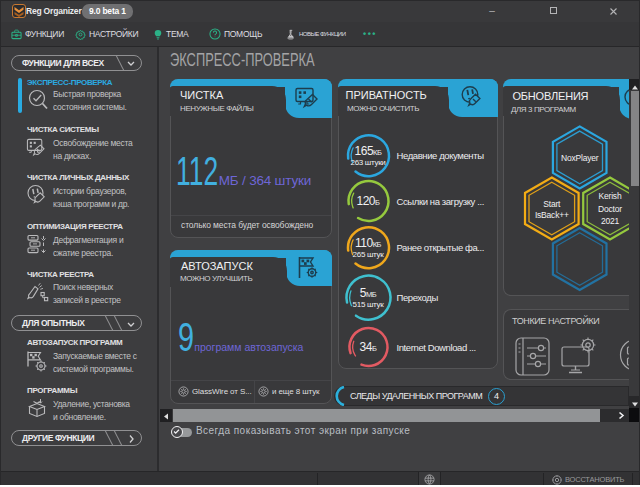  What do you see at coordinates (368, 151) in the screenshot?
I see `svg-text: 165КБ` at bounding box center [368, 151].